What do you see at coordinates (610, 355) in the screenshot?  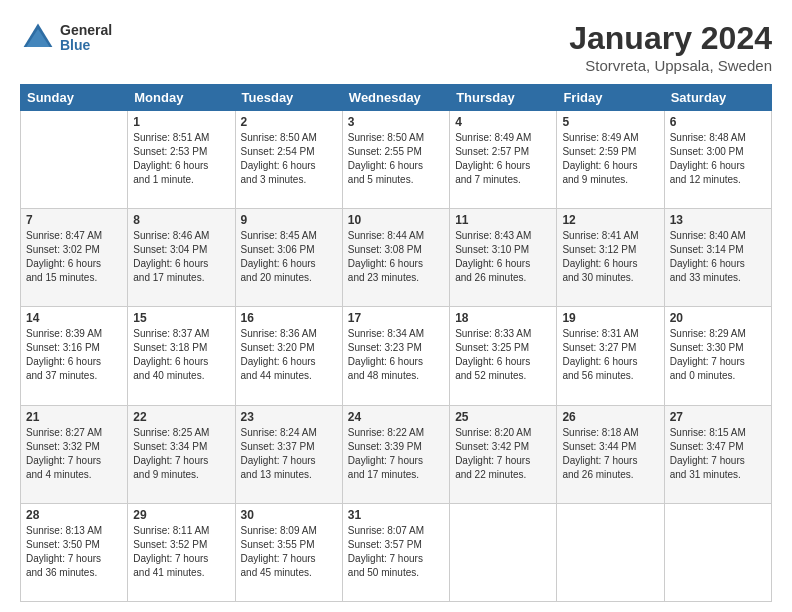 I see `cell-info: Sunrise: 8:31 AMSunset: 3:27 PMDaylight:…` at bounding box center [610, 355].